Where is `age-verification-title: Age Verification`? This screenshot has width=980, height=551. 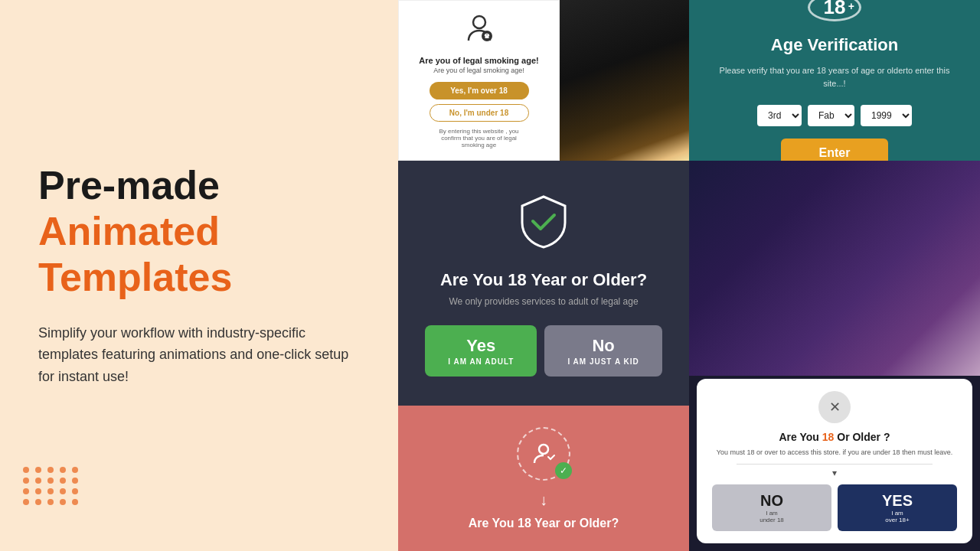 age-verification-title: Age Verification is located at coordinates (835, 45).